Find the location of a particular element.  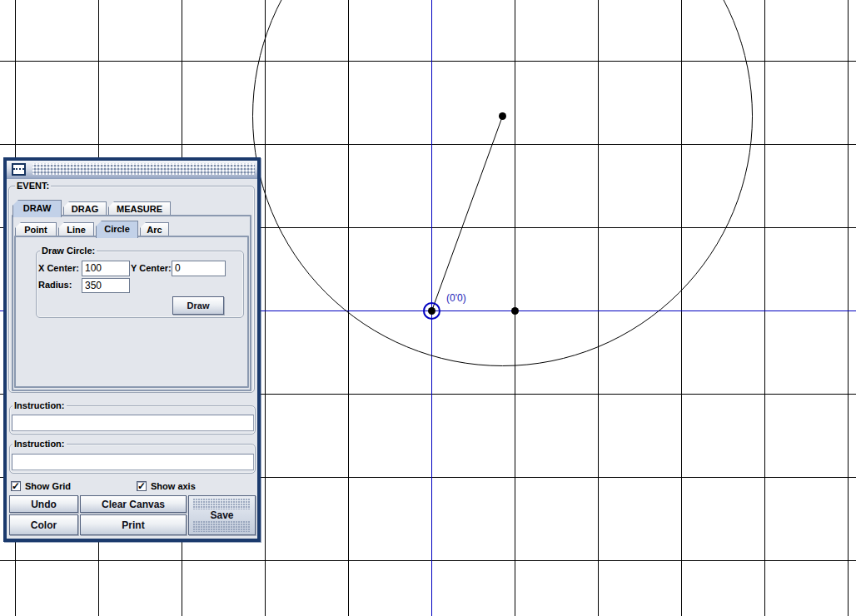

subtab-circle: Circle is located at coordinates (117, 230).